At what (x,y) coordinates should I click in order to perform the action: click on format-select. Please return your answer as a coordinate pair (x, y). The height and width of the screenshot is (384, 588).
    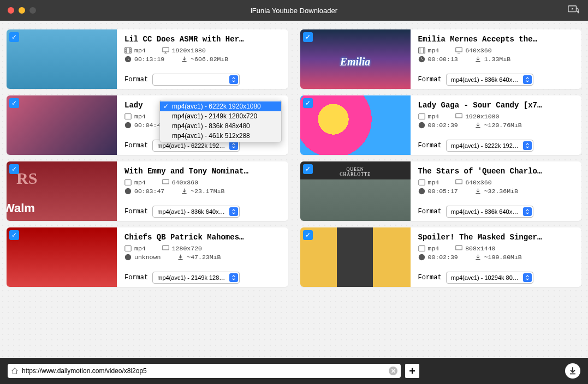
    Looking at the image, I should click on (196, 80).